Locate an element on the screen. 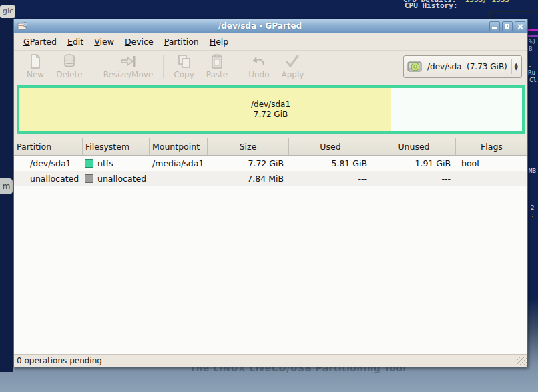  pending-operations-status: 0 operations pending is located at coordinates (59, 361).